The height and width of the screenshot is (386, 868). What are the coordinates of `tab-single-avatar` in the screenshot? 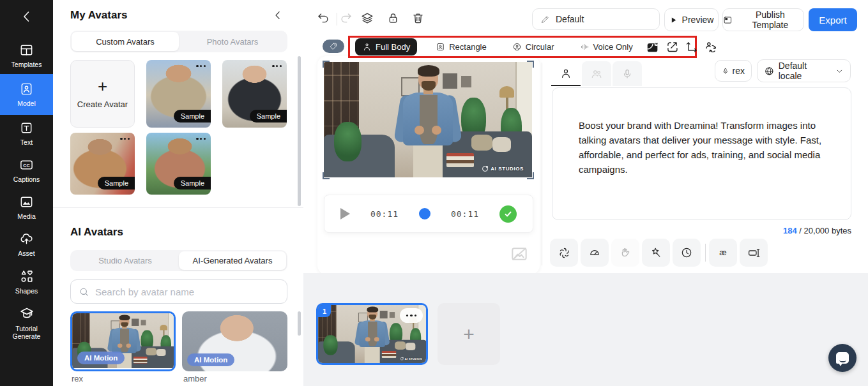 It's located at (566, 74).